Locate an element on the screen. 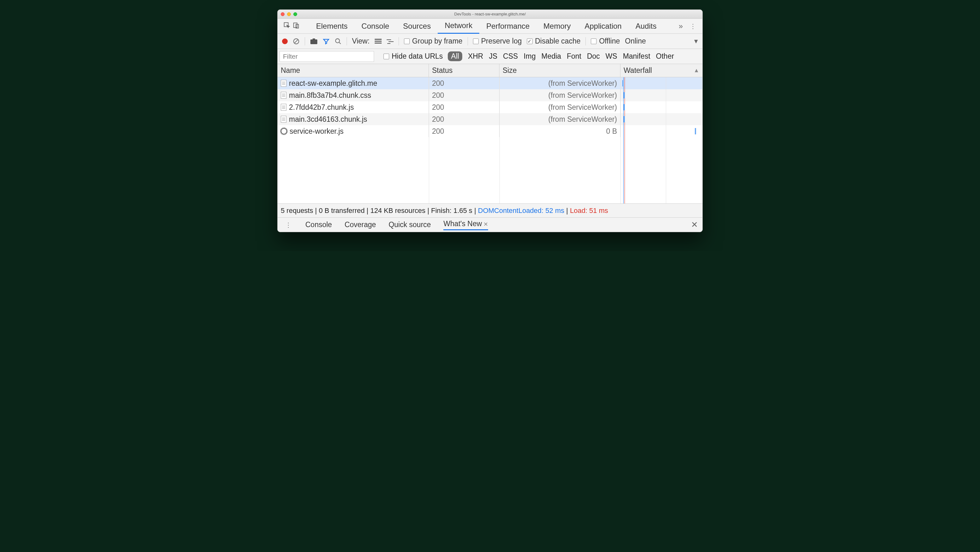  table-row: main.3cd46163.chunk.js200(from ServiceWo… is located at coordinates (490, 119).